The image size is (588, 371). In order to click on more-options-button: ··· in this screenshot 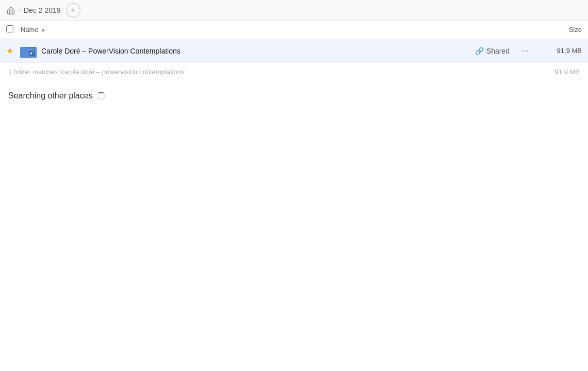, I will do `click(525, 51)`.